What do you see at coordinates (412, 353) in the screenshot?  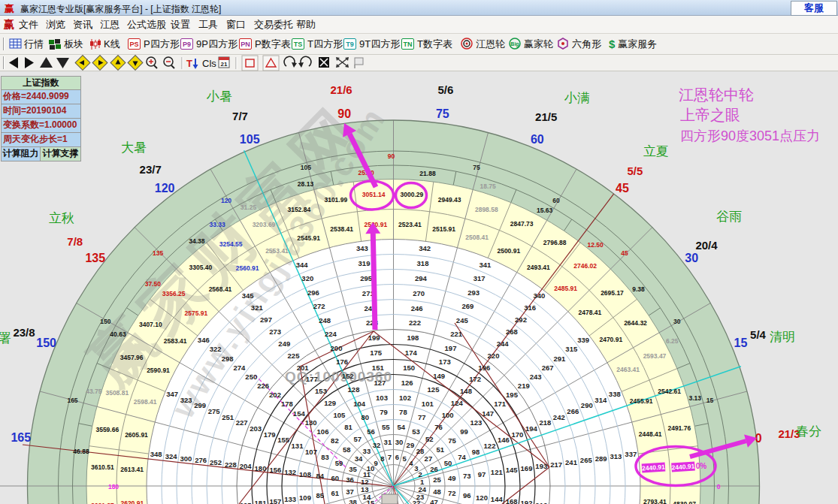 I see `svg-text: 174` at bounding box center [412, 353].